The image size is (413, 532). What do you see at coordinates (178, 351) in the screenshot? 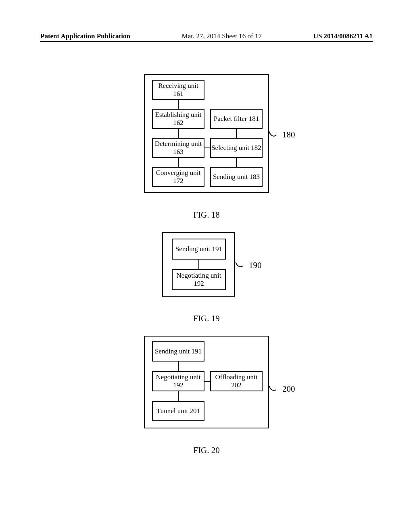
I see `sending-unit-box-20: Sending unit 191` at bounding box center [178, 351].